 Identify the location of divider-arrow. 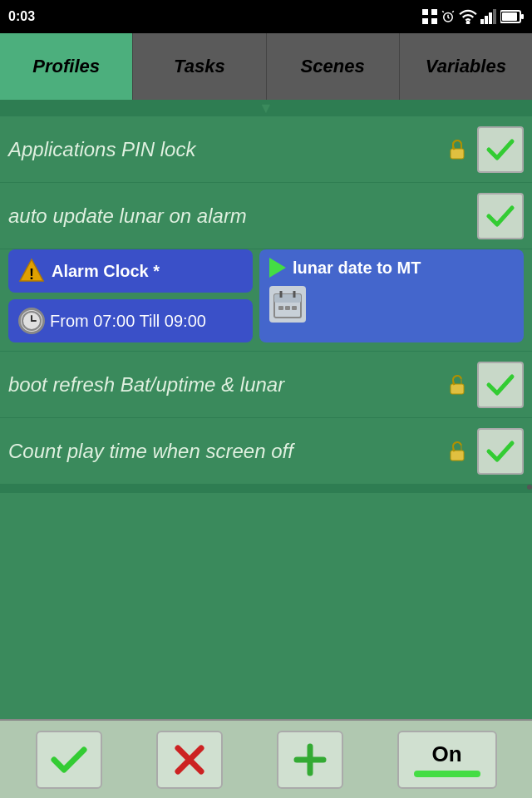
(266, 108).